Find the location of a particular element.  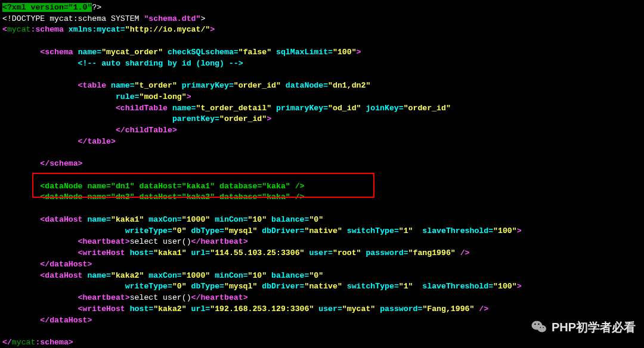

code-line: <dataNode name="dn2" dataHost="kaka2" da… is located at coordinates (320, 198).